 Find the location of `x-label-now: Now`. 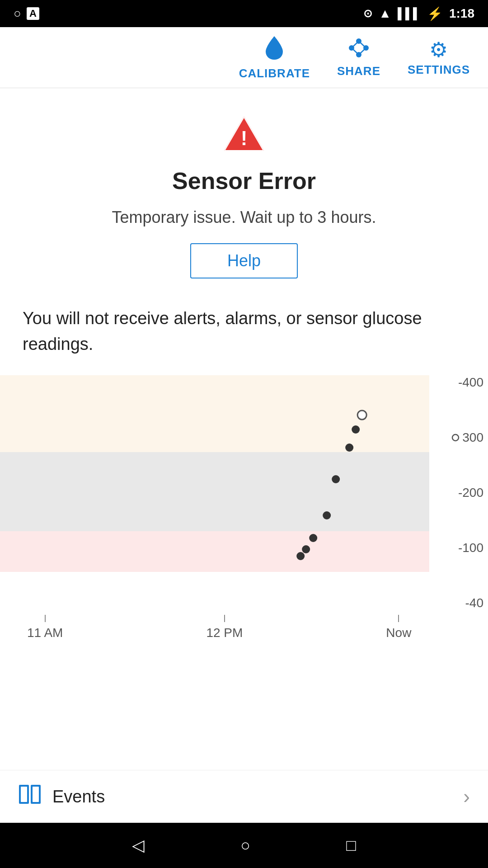

x-label-now: Now is located at coordinates (399, 627).